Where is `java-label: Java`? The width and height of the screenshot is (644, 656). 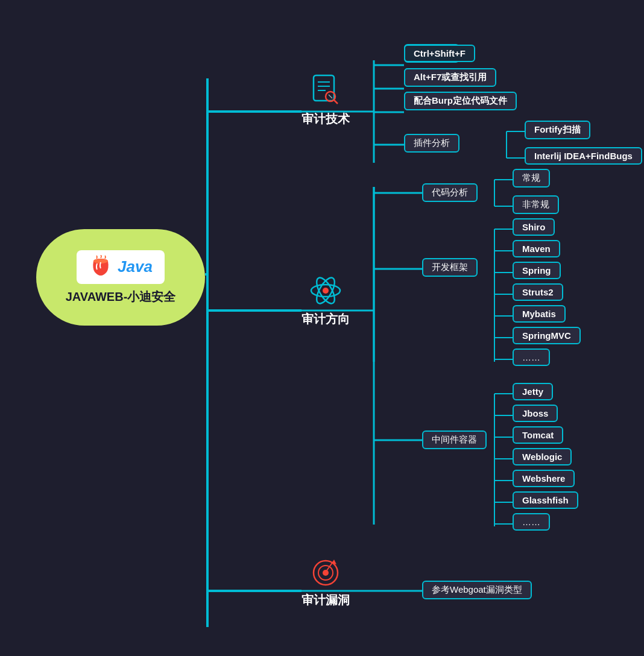 java-label: Java is located at coordinates (135, 266).